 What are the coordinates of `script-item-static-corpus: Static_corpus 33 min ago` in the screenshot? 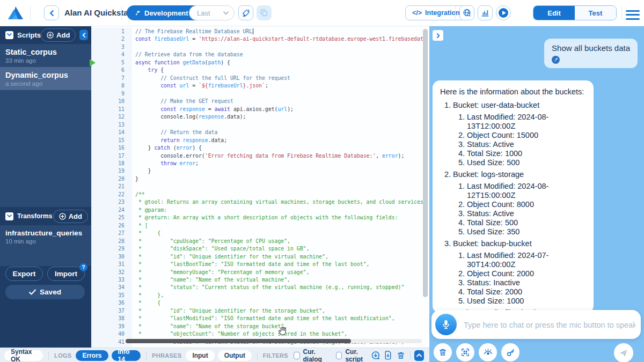 It's located at (46, 56).